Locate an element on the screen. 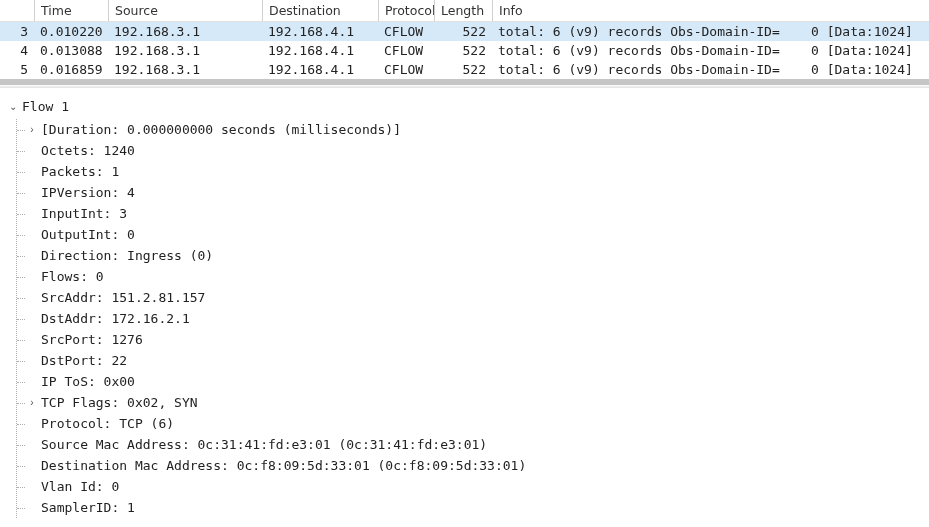 Image resolution: width=929 pixels, height=527 pixels. tree-item: Direction: Ingress (0) is located at coordinates (474, 256).